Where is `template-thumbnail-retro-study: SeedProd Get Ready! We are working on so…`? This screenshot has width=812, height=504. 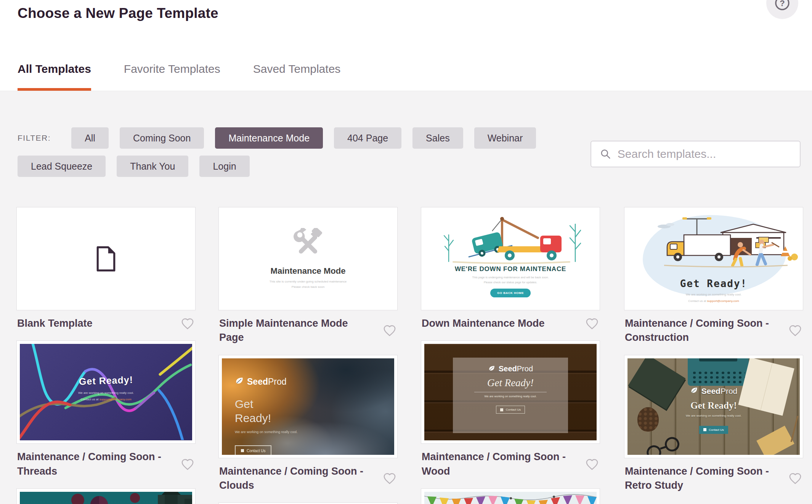 template-thumbnail-retro-study: SeedProd Get Ready! We are working on so… is located at coordinates (714, 406).